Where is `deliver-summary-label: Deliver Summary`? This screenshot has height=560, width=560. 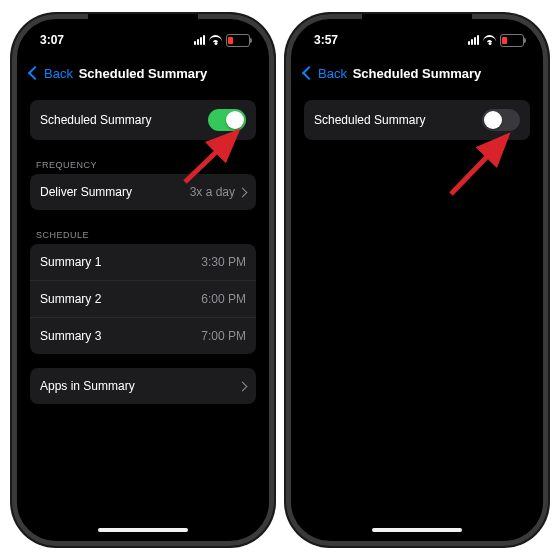 deliver-summary-label: Deliver Summary is located at coordinates (86, 192).